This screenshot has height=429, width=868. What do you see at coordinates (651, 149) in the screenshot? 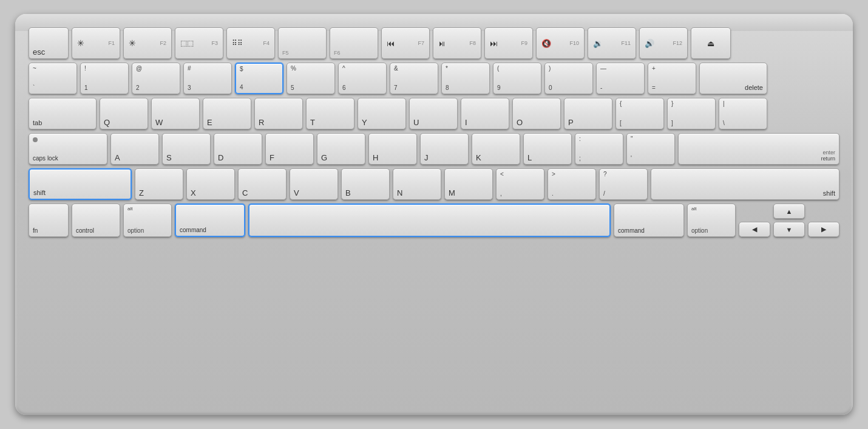
I see `key-quote: " '` at bounding box center [651, 149].